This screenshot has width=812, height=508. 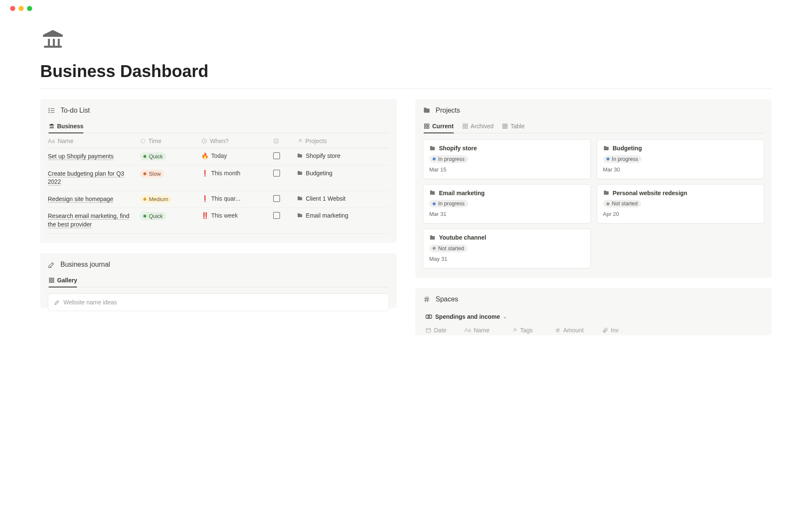 I want to click on checkbox-icon, so click(x=276, y=141).